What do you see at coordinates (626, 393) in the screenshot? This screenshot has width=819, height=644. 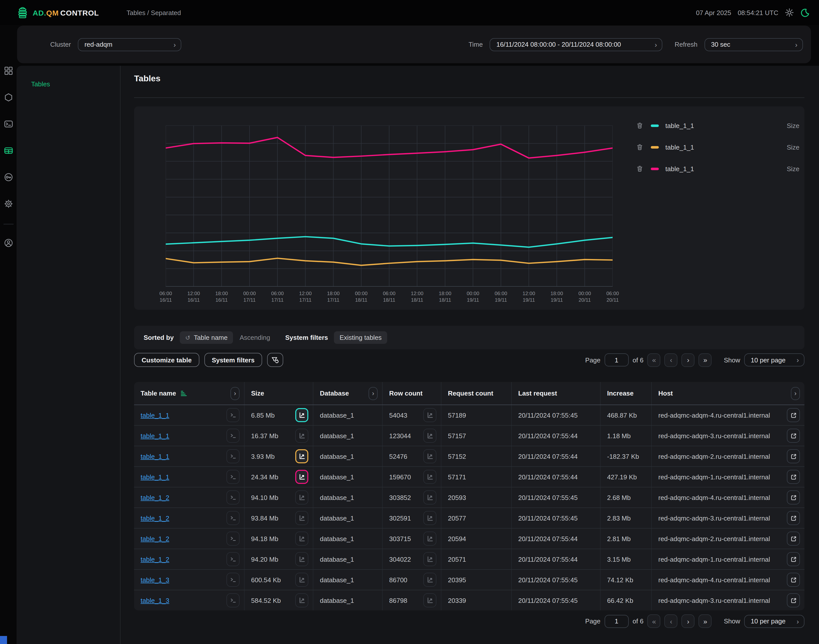 I see `column-header-increase: Increase` at bounding box center [626, 393].